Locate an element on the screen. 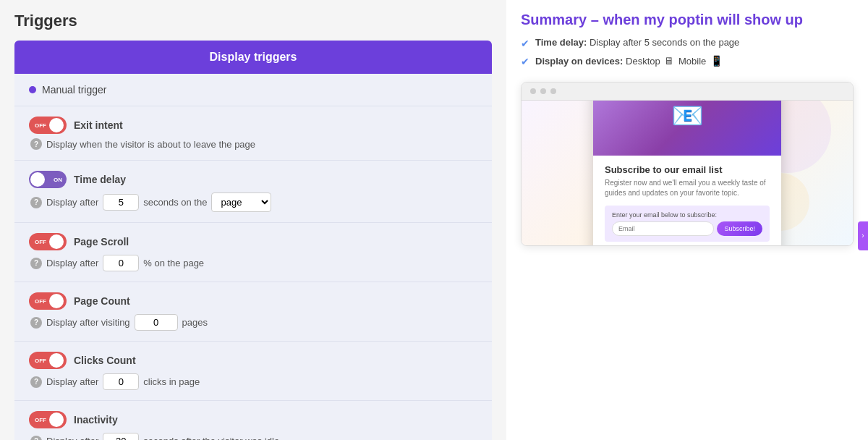 This screenshot has height=440, width=868. inactivity-help-icon: ? is located at coordinates (36, 439).